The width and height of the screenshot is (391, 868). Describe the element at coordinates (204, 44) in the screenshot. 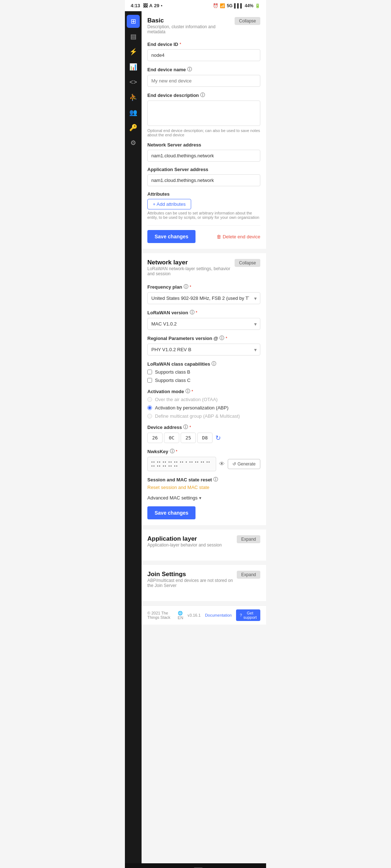

I see `end-device-id-label: End device ID *` at that location.